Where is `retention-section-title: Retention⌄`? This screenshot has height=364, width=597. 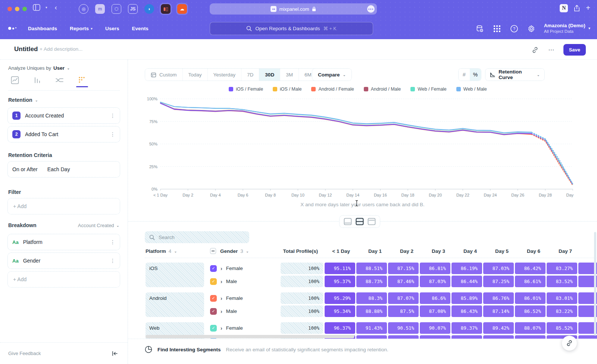
retention-section-title: Retention⌄ is located at coordinates (23, 100).